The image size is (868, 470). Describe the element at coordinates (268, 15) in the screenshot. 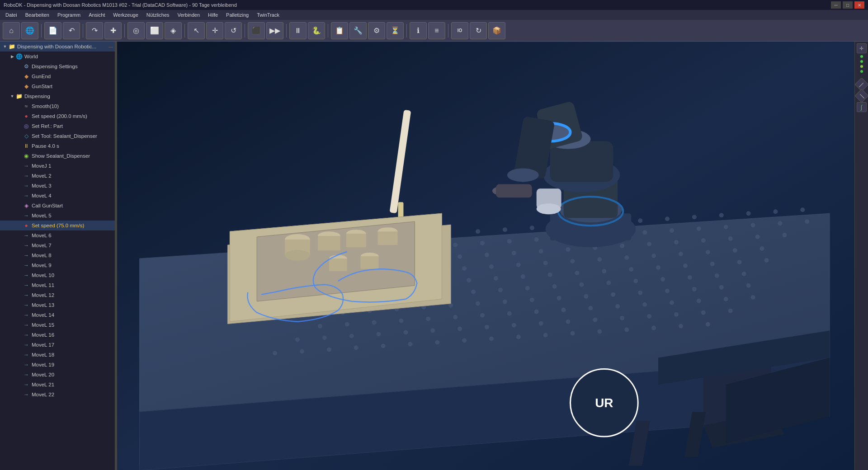

I see `menu-item-twintrack: TwinTrack` at that location.